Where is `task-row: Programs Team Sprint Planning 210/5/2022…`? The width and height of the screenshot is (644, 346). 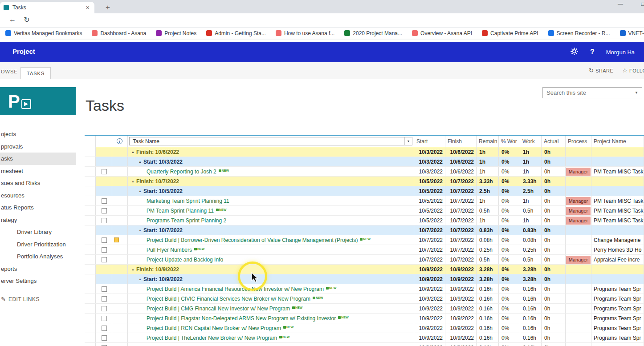
task-row: Programs Team Sprint Planning 210/5/2022… is located at coordinates (364, 221).